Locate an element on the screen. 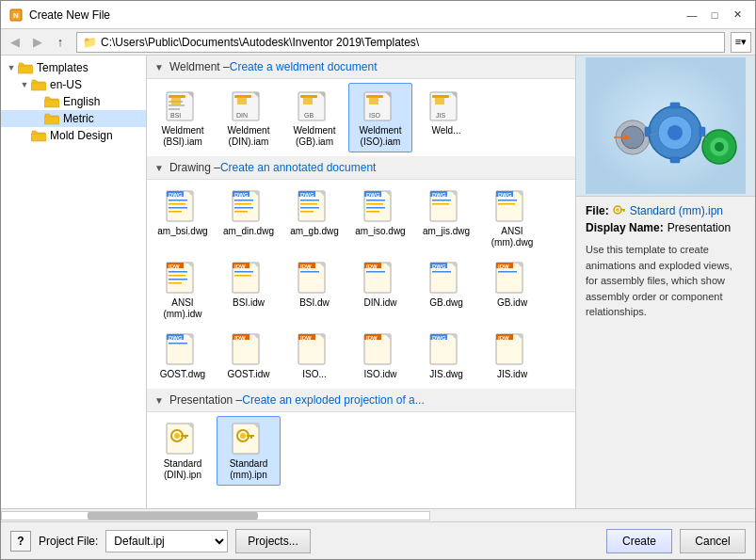  file-item-am-din-dwg: DWG am_din.dwg is located at coordinates (249, 218).